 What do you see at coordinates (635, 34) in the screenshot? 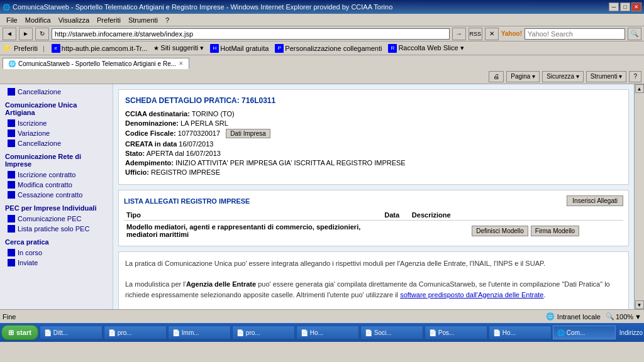
I see `search-button: 🔍` at bounding box center [635, 34].